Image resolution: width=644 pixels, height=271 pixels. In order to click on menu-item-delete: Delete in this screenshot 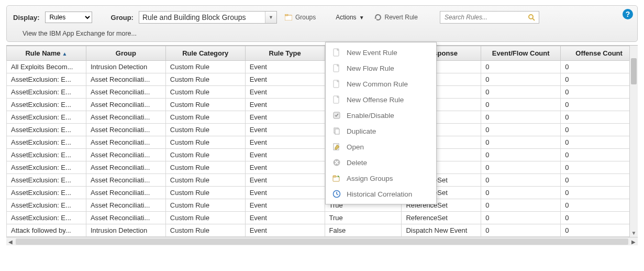, I will do `click(381, 162)`.